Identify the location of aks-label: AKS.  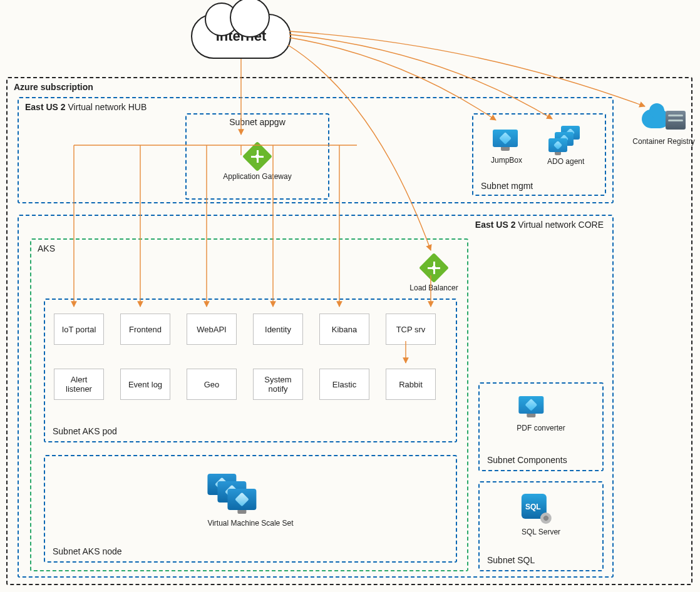
(46, 248).